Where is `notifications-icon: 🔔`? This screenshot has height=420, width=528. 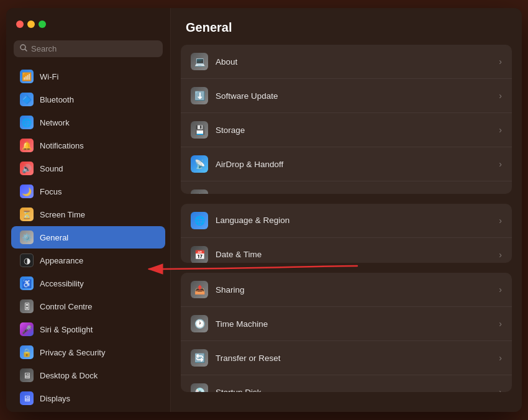 notifications-icon: 🔔 is located at coordinates (27, 145).